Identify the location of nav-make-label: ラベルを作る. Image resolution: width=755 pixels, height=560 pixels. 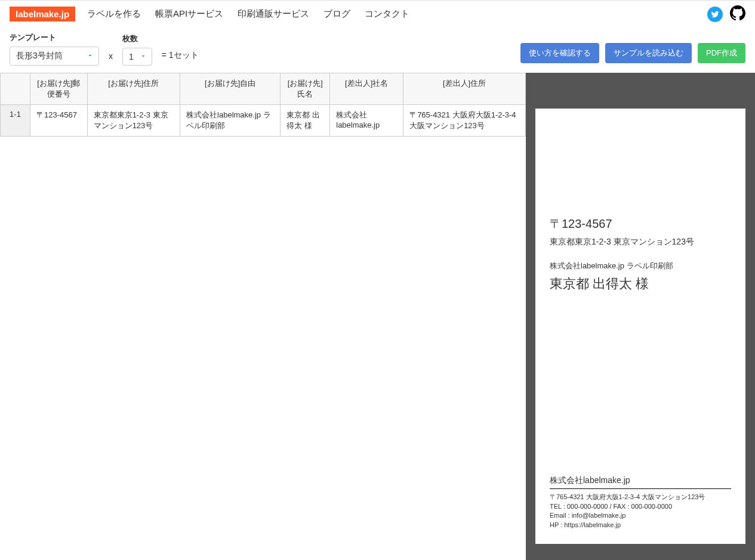
(114, 14).